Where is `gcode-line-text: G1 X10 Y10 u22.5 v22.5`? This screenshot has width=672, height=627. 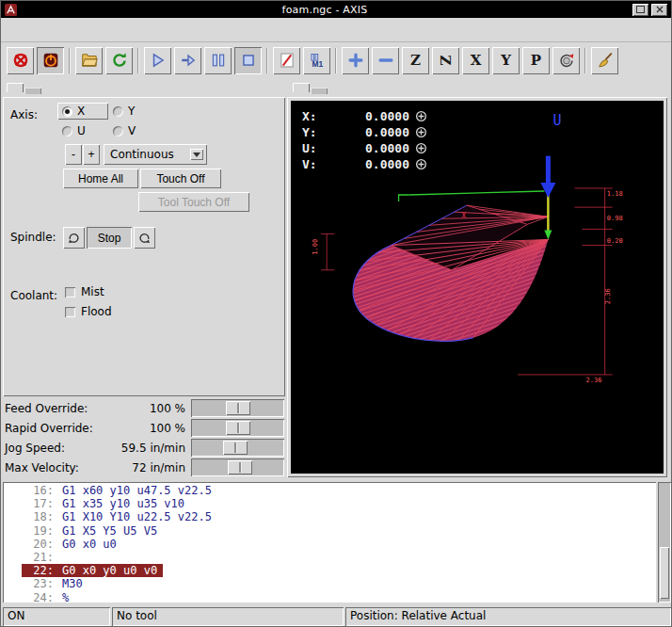
gcode-line-text: G1 X10 Y10 u22.5 v22.5 is located at coordinates (137, 517).